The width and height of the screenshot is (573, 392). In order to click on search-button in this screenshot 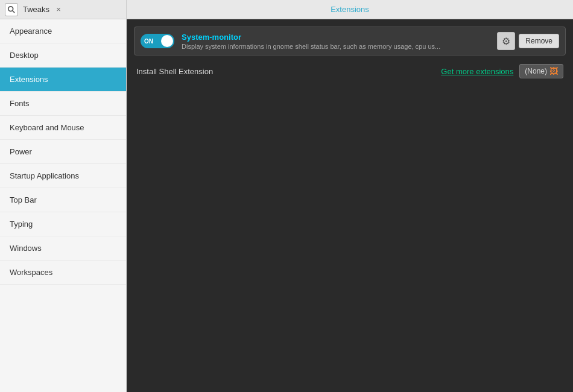, I will do `click(11, 10)`.